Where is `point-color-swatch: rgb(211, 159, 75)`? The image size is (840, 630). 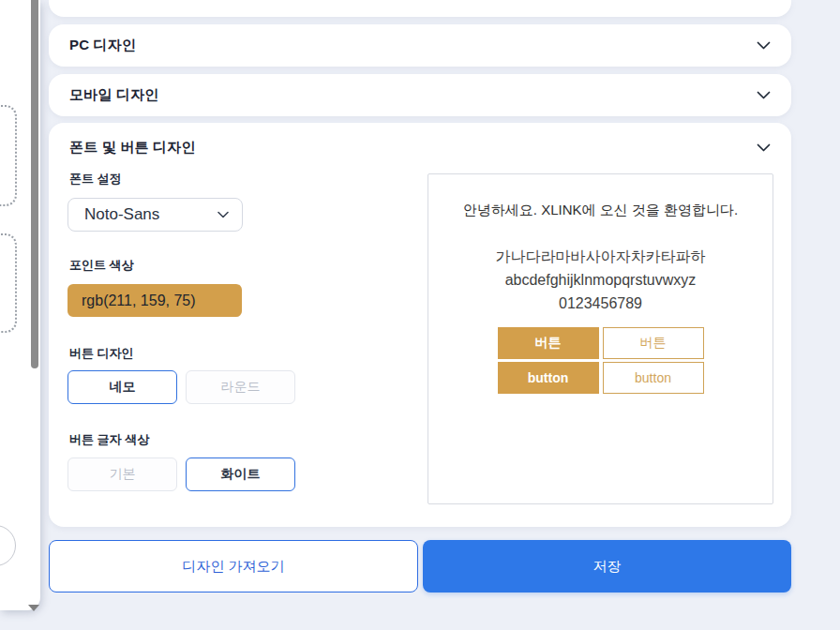 point-color-swatch: rgb(211, 159, 75) is located at coordinates (155, 300).